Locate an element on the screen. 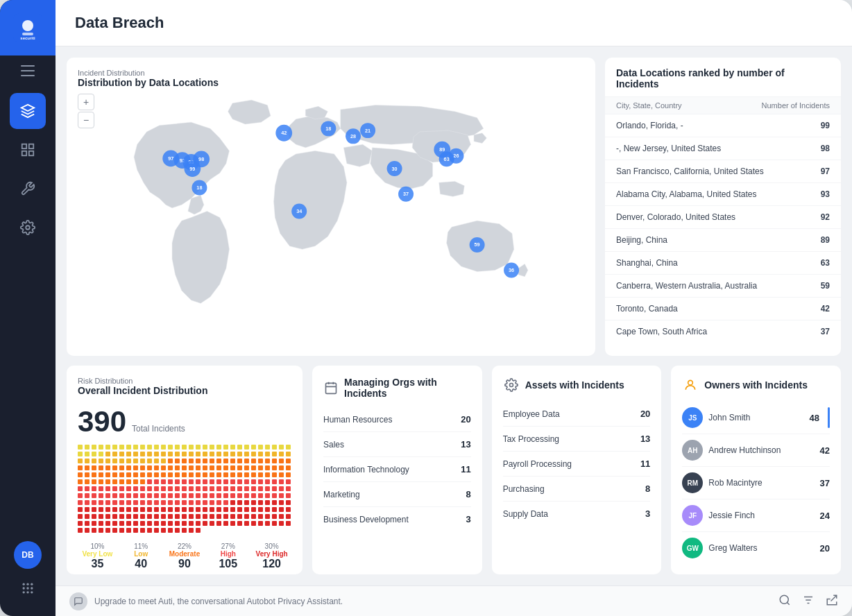 The image size is (852, 616). map-bubble-99: 99 is located at coordinates (192, 169).